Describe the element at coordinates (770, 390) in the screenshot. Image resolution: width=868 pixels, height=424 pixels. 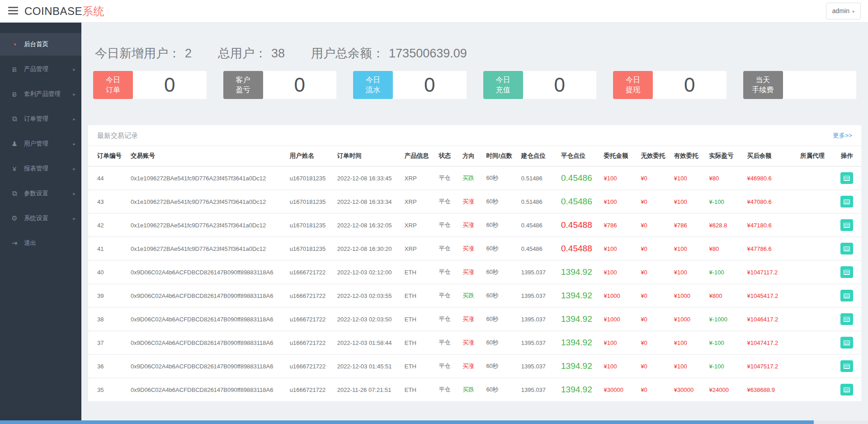
I see `cell-balance: ¥638688.9` at that location.